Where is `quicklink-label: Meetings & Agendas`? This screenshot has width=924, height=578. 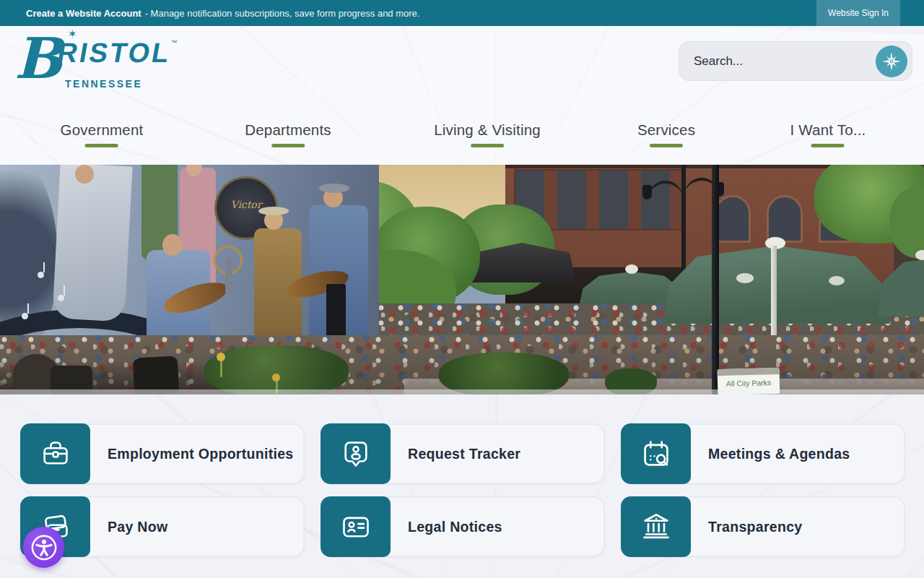 quicklink-label: Meetings & Agendas is located at coordinates (779, 454).